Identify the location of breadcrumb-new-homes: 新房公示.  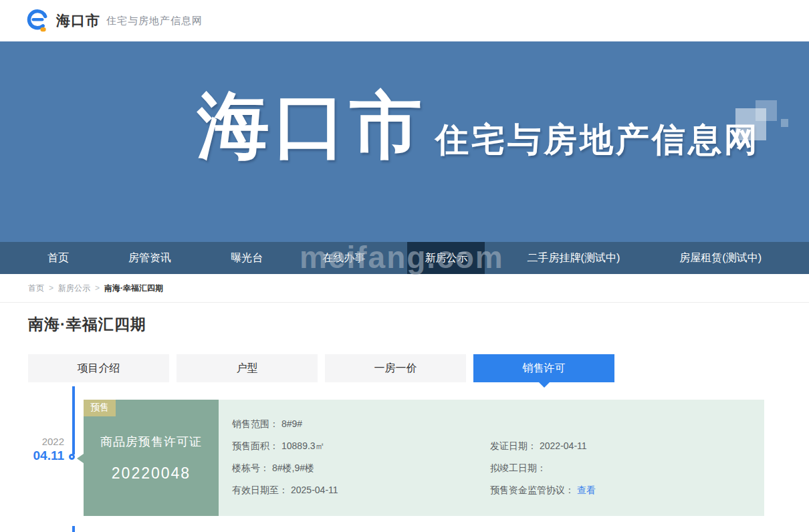
(74, 289).